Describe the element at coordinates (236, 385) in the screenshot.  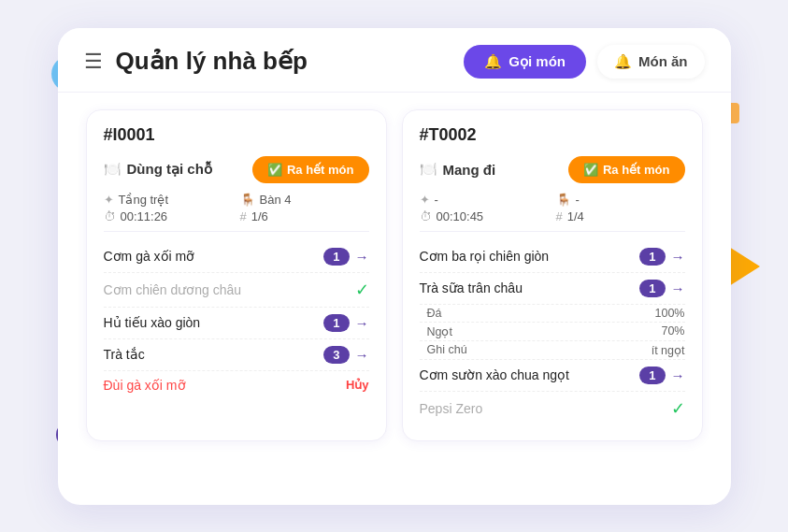
I see `item-row-1-5: Đùi gà xối mỡ Hủy` at that location.